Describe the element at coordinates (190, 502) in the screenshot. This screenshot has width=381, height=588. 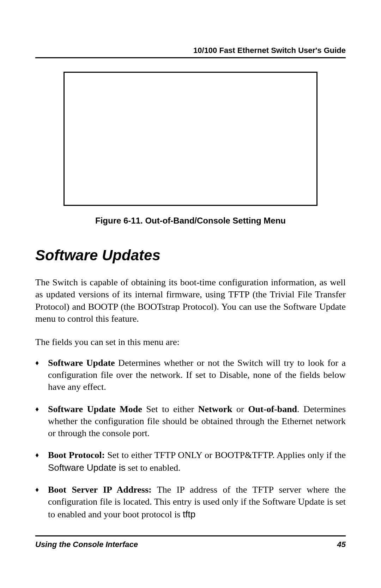
I see `list-item: ♦ Boot Server IP Address: The IP address…` at that location.